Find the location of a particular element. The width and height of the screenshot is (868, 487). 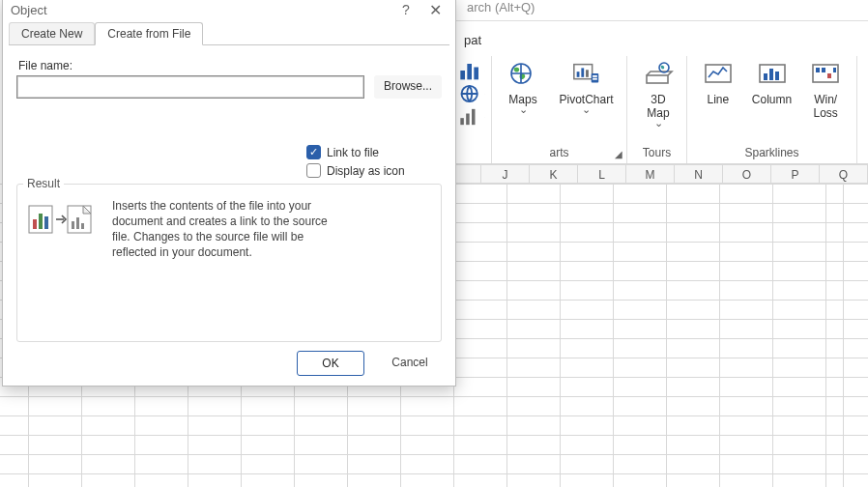

pivotchart-icon is located at coordinates (587, 74).